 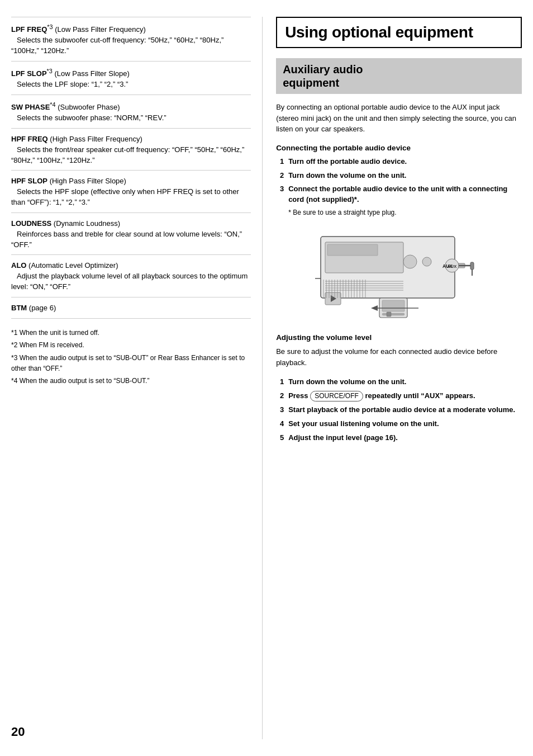 I want to click on section-title-box: Using optional equipment, so click(x=399, y=32).